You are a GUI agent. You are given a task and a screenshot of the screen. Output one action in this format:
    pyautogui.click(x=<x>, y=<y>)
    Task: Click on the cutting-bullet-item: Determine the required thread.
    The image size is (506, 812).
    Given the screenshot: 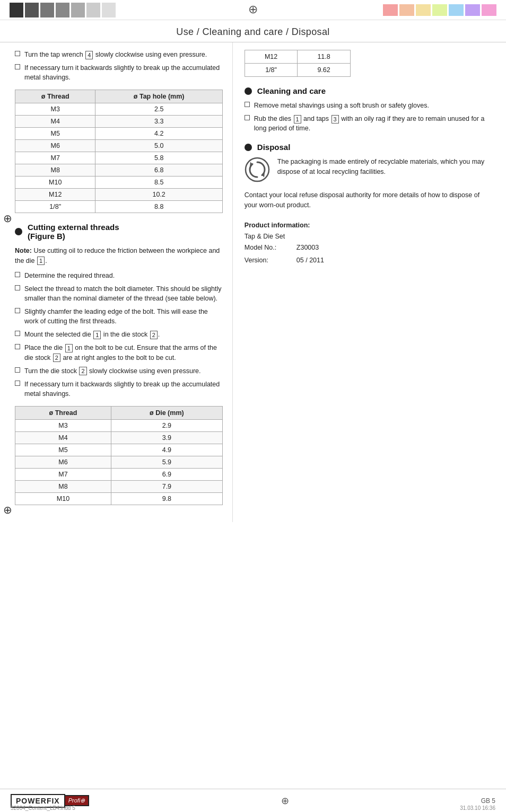 What is the action you would take?
    pyautogui.click(x=119, y=276)
    